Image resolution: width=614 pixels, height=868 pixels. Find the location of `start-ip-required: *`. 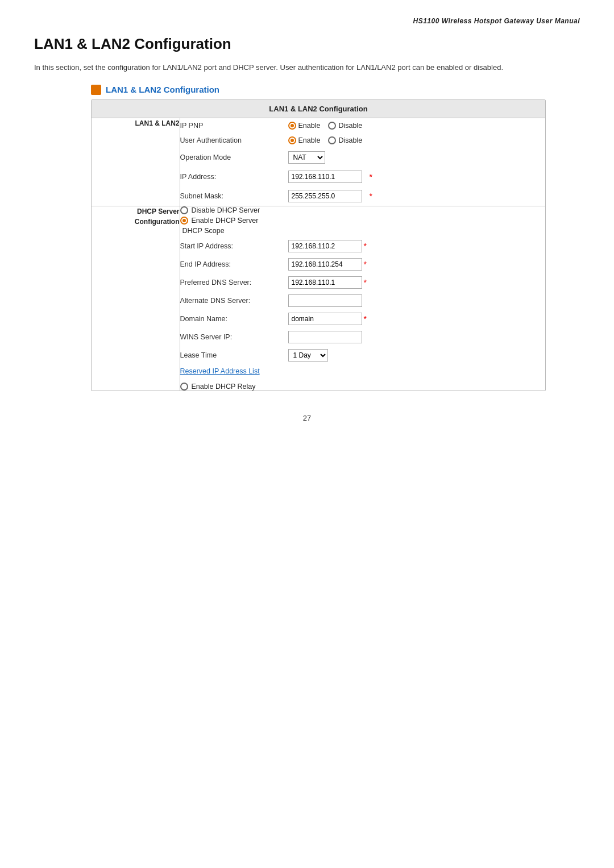

start-ip-required: * is located at coordinates (365, 246).